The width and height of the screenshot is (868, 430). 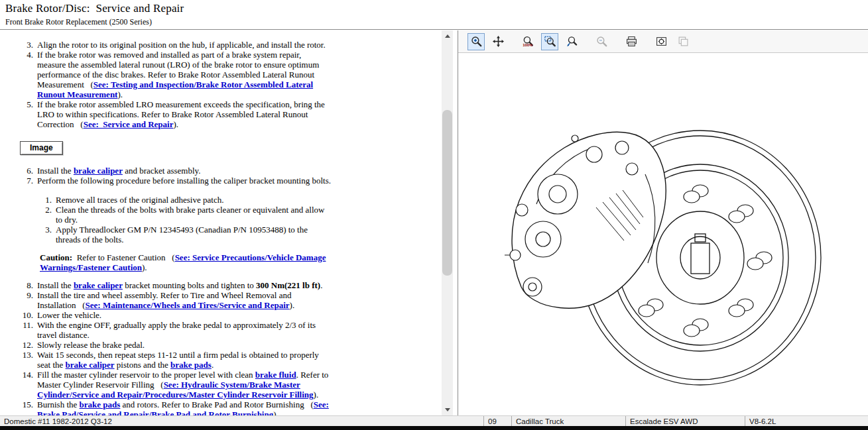 What do you see at coordinates (176, 407) in the screenshot?
I see `procedure-step: 15.Burnish the brake pads and rotors. Re…` at bounding box center [176, 407].